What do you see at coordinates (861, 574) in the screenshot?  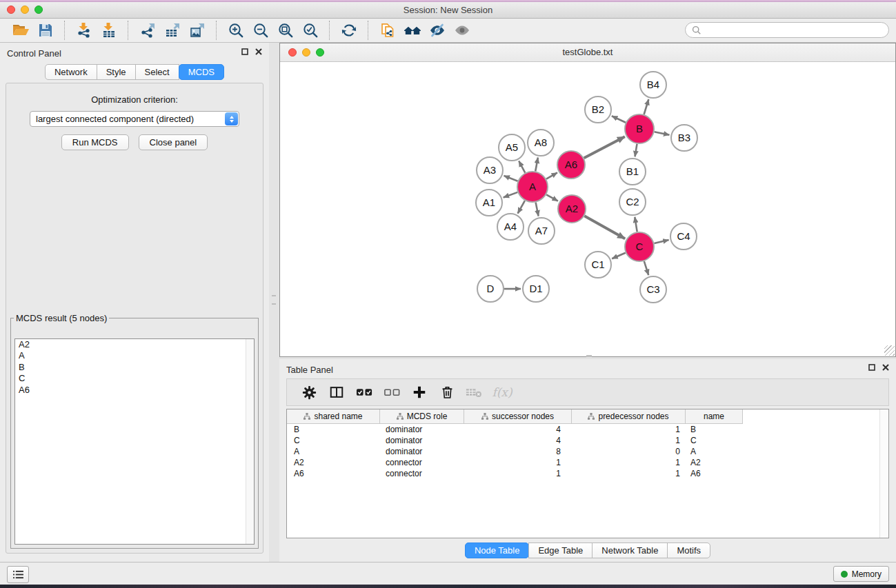 I see `memory-button: Memory` at bounding box center [861, 574].